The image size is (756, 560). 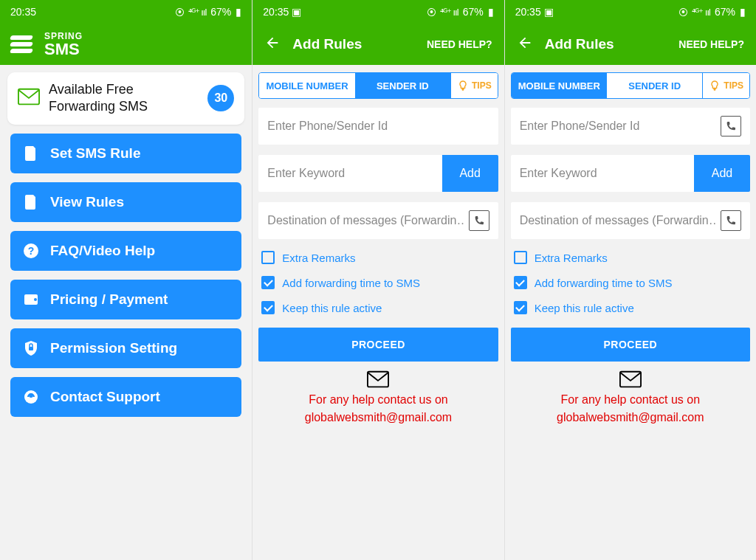 What do you see at coordinates (87, 202) in the screenshot?
I see `menu-label: View Rules` at bounding box center [87, 202].